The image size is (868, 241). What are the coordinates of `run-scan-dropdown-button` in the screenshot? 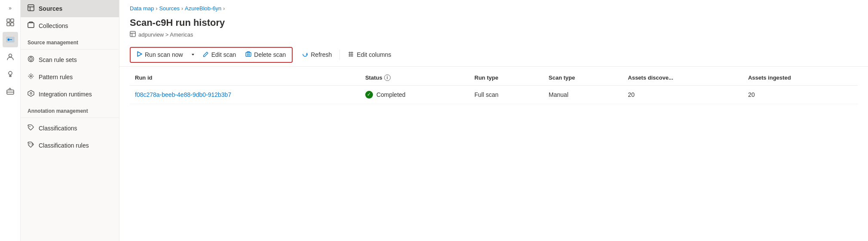 It's located at (193, 55).